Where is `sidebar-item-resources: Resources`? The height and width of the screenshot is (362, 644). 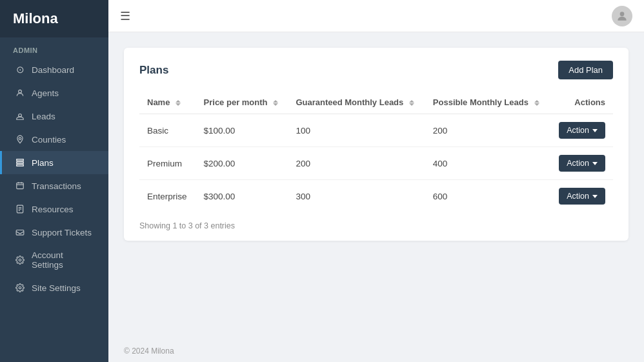
sidebar-item-resources: Resources is located at coordinates (54, 209).